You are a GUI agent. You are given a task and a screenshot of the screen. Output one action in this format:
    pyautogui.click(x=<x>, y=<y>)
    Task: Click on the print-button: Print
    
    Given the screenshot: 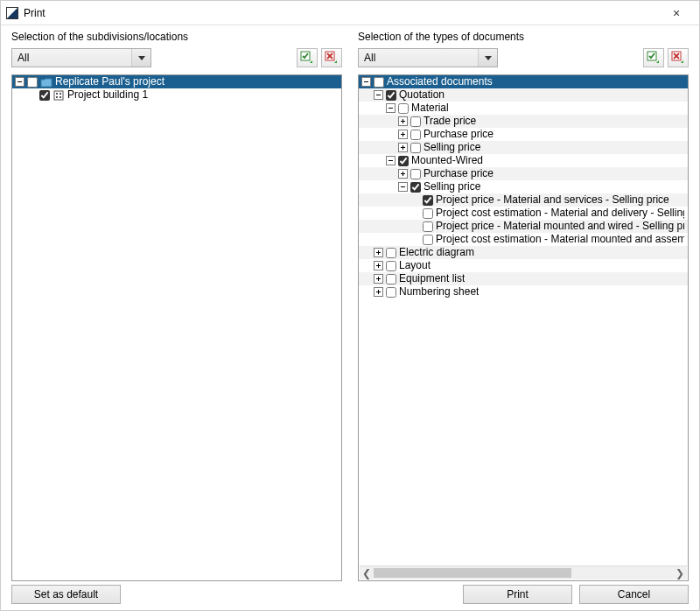 What is the action you would take?
    pyautogui.click(x=518, y=594)
    